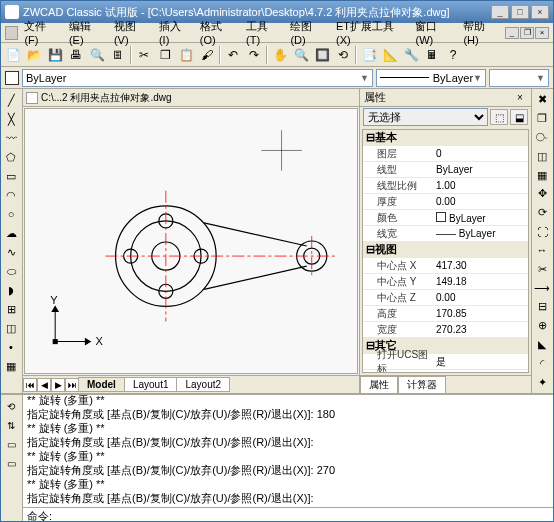 The image size is (554, 522). I want to click on array-icon: ▦, so click(542, 175).